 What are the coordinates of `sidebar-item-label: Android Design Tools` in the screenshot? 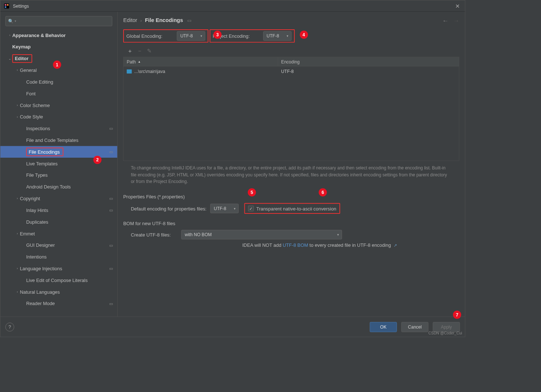 It's located at (70, 187).